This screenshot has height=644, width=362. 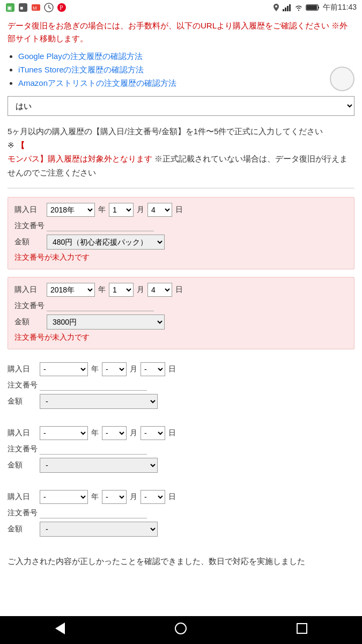 I want to click on month-select-2: 123456789101112, so click(x=121, y=290).